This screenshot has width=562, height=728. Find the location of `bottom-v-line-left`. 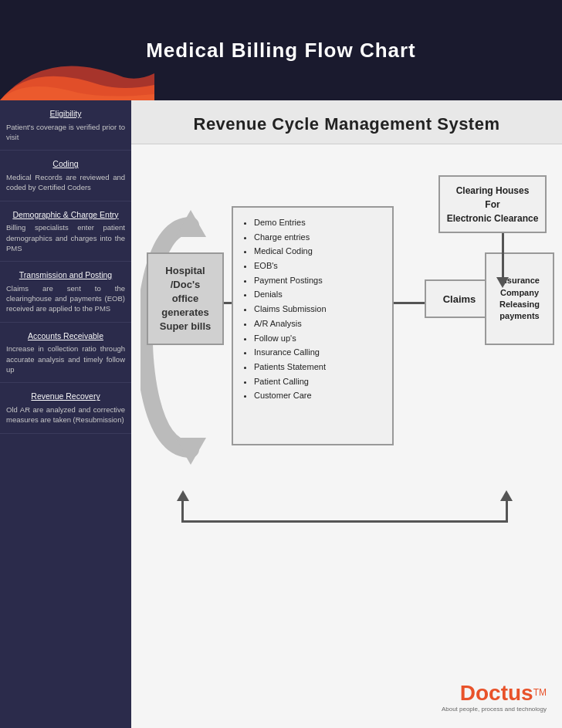

bottom-v-line-left is located at coordinates (182, 511).